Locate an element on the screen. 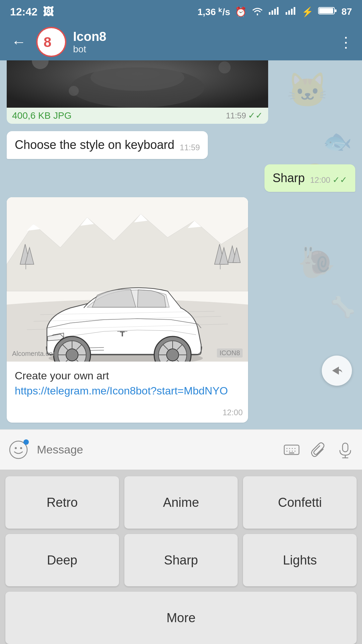  contact-name: Icon8 is located at coordinates (202, 37).